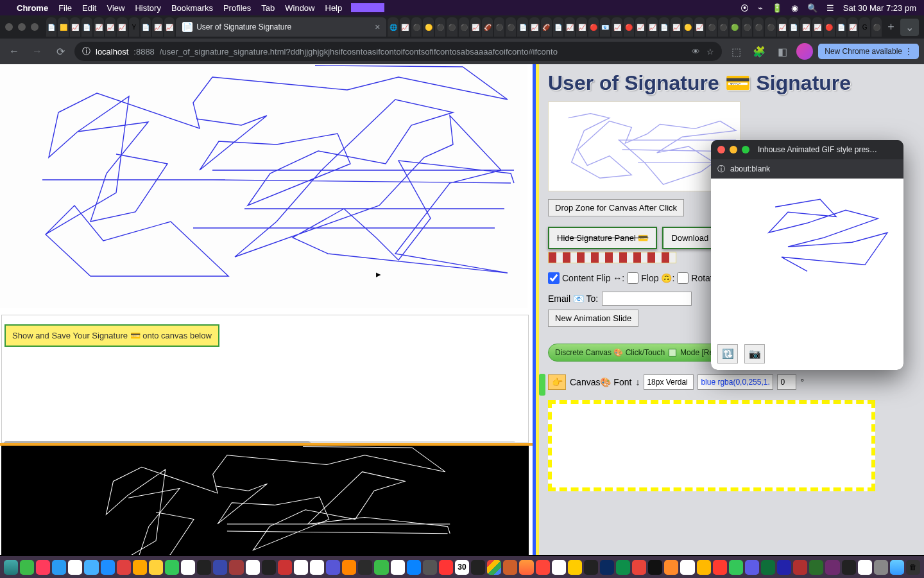 Image resolution: width=924 pixels, height=578 pixels. What do you see at coordinates (869, 51) in the screenshot?
I see `chrome-update-button: New Chrome available ⋮` at bounding box center [869, 51].